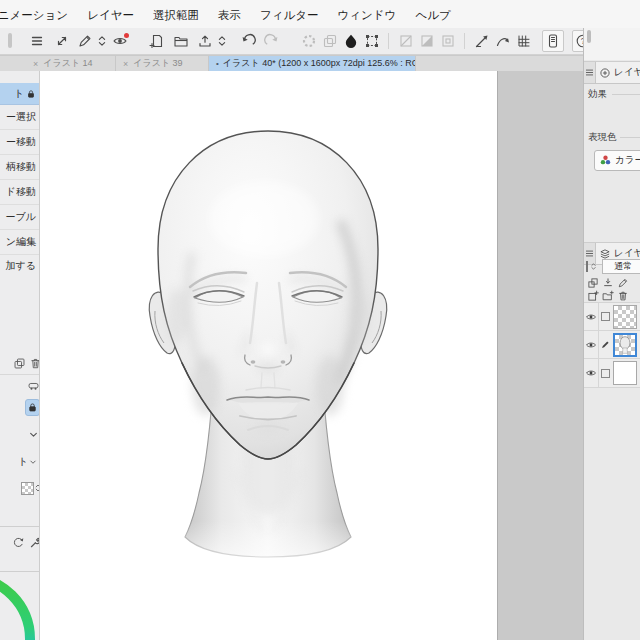  What do you see at coordinates (448, 42) in the screenshot?
I see `select-frame-icon` at bounding box center [448, 42].